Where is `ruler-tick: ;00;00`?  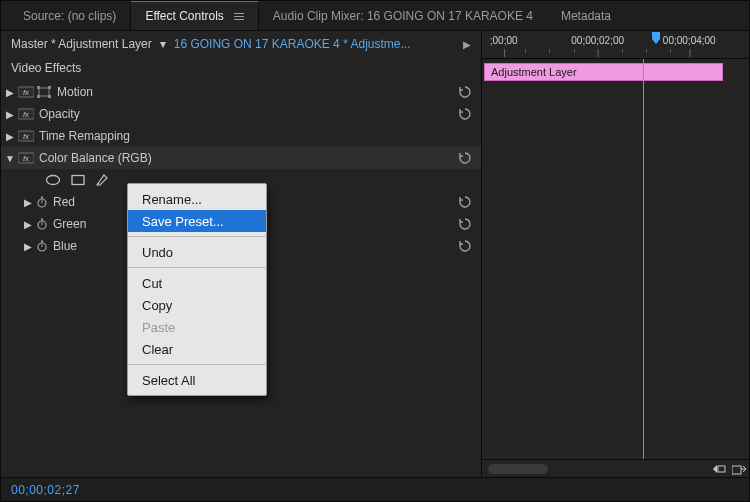 ruler-tick: ;00;00 is located at coordinates (504, 40).